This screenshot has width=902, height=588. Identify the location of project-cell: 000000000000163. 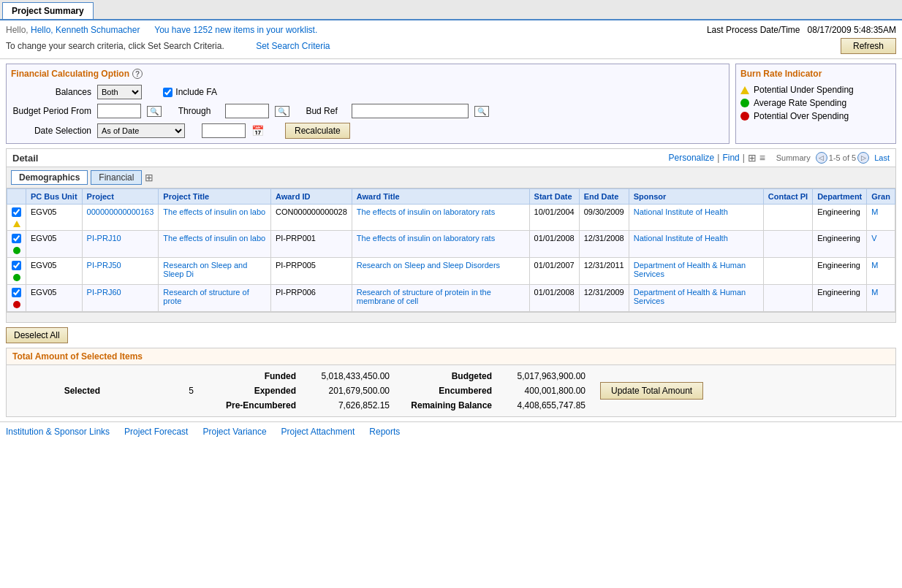
(120, 218).